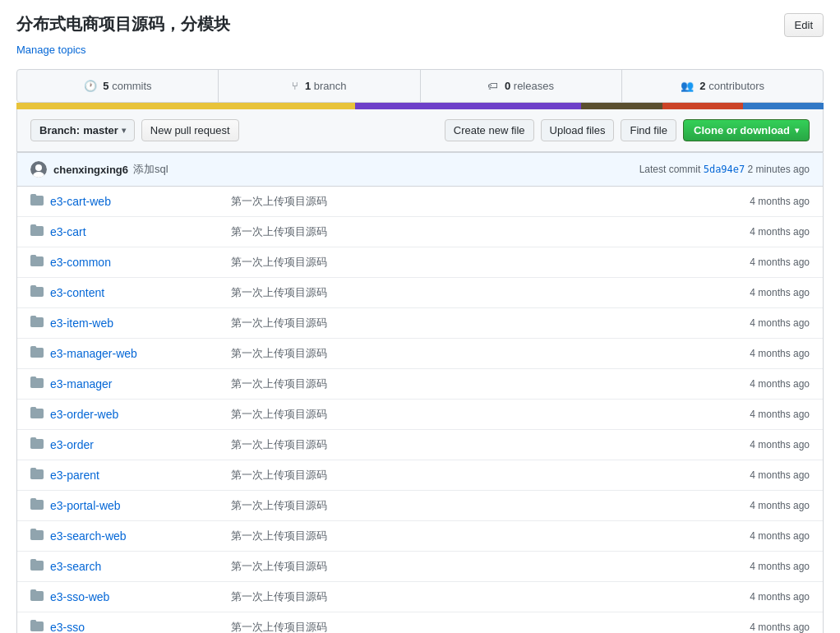 The width and height of the screenshot is (840, 633). I want to click on table-row: e3-common 第一次上传项目源码 4 months ago, so click(420, 263).